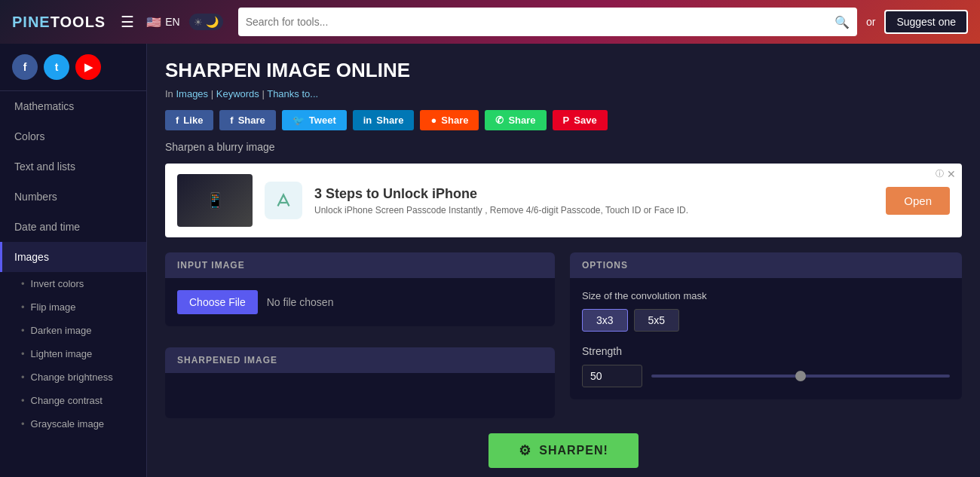 The height and width of the screenshot is (477, 980). I want to click on input-image-header: INPUT IMAGE, so click(360, 265).